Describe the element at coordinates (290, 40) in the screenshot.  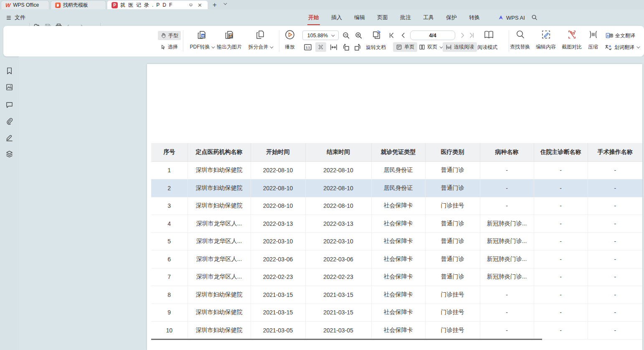
I see `play-button: 播放` at that location.